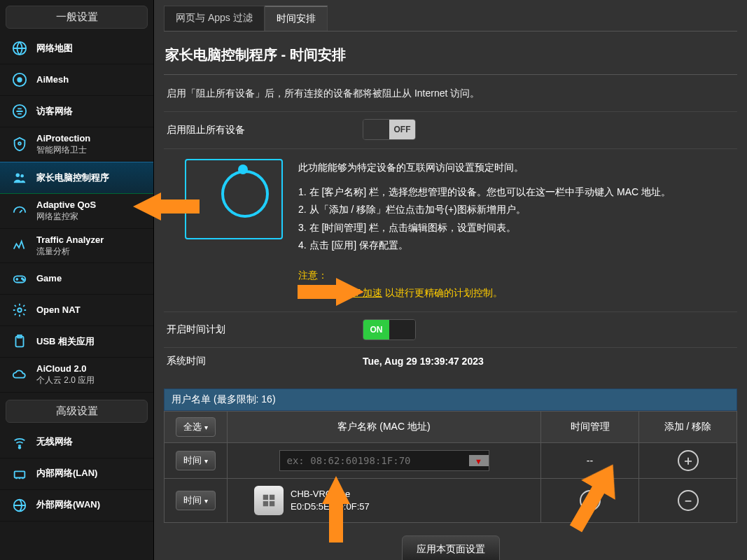 The height and width of the screenshot is (560, 747). Describe the element at coordinates (330, 500) in the screenshot. I see `device-info: CHB-VRGame E0:D5:5E:8D:0F:57` at that location.